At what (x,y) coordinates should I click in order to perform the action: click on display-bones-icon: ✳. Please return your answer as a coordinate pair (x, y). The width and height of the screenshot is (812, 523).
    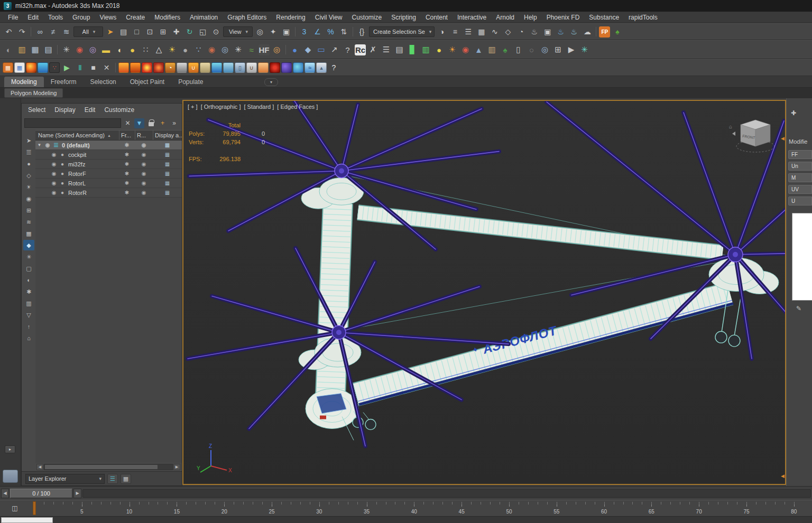
    Looking at the image, I should click on (29, 257).